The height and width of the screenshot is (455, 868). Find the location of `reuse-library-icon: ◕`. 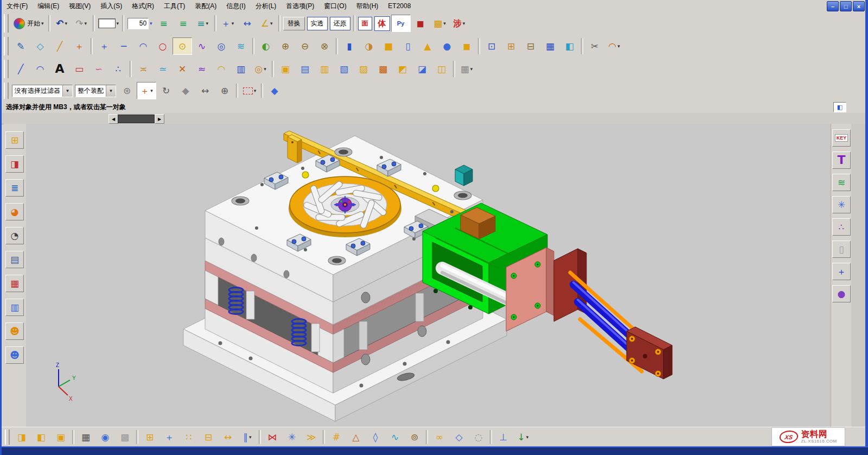

reuse-library-icon: ◕ is located at coordinates (15, 212).